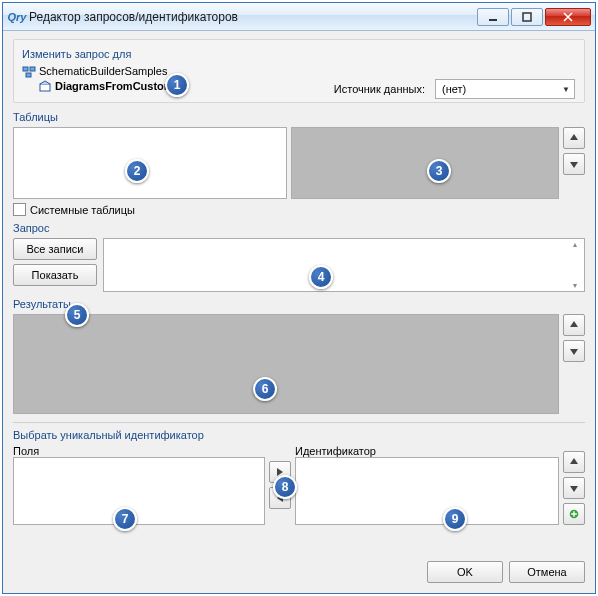  I want to click on identifier-move-down-button, so click(574, 488).